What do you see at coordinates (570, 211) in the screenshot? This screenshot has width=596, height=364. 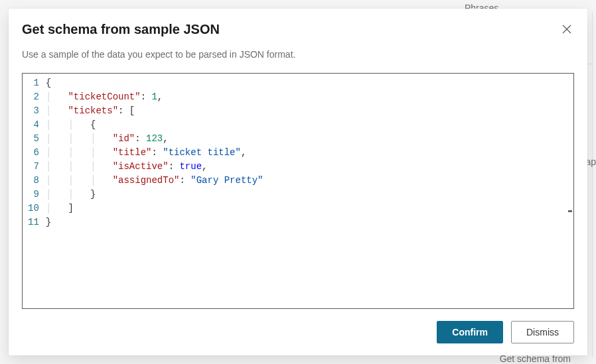 I see `scroll-indicator` at bounding box center [570, 211].